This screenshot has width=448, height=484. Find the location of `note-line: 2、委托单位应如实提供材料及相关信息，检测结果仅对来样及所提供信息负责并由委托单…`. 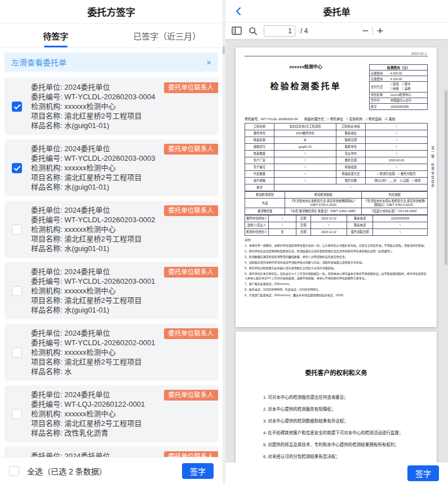

note-line: 2、委托单位应如实提供材料及相关信息，检测结果仅对来样及所提供信息负责并由委托单… is located at coordinates (336, 252).